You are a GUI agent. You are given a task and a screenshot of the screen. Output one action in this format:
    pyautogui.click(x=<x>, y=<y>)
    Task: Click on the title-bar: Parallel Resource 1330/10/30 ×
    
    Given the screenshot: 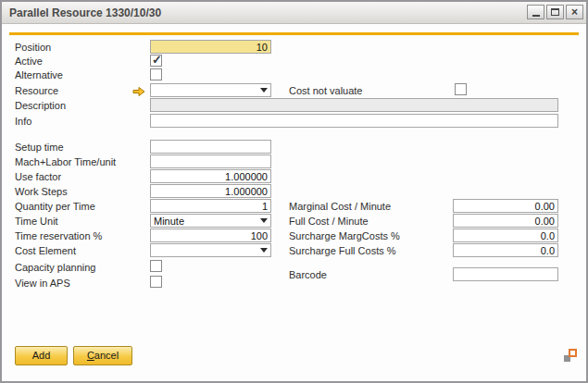 What is the action you would take?
    pyautogui.click(x=294, y=13)
    